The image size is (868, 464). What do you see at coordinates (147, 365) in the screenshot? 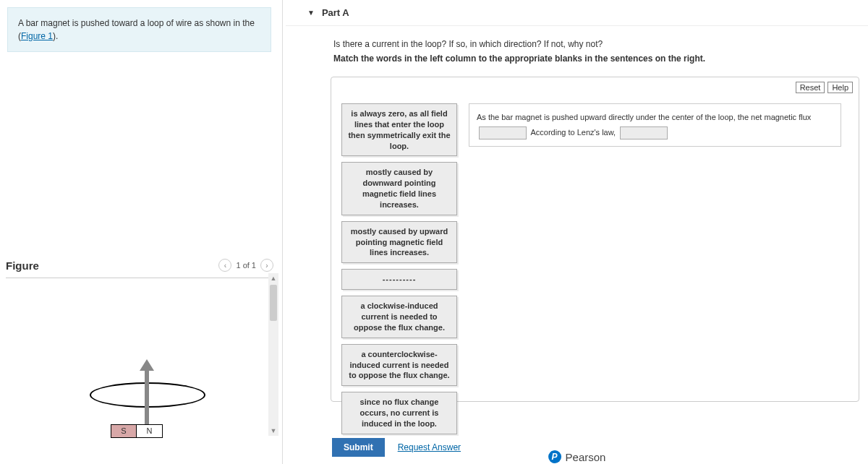
I see `motion-arrow-head` at bounding box center [147, 365].